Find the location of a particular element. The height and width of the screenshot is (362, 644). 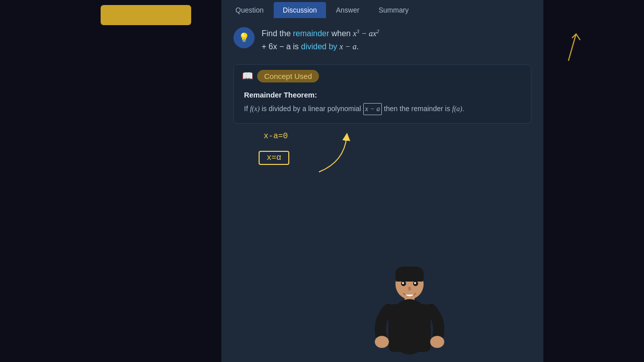

concept-card: 📖 Concept Used Remainder Theorem: If f(x… is located at coordinates (382, 95).